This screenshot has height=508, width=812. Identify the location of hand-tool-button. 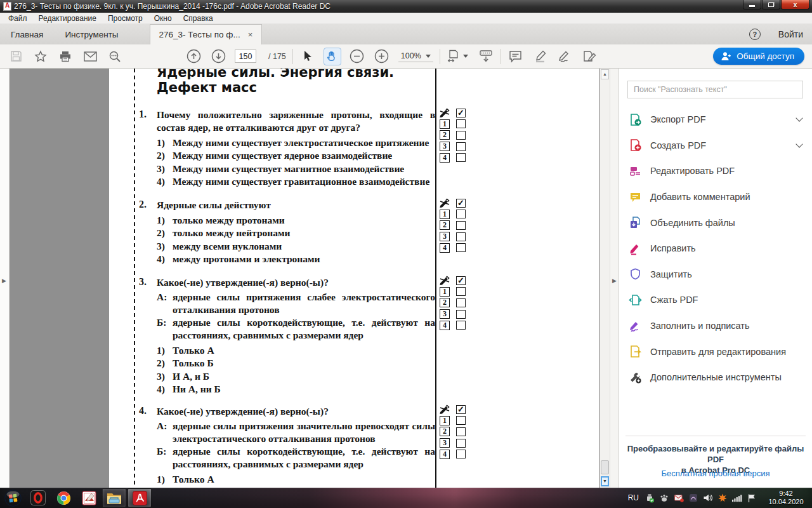
(332, 57).